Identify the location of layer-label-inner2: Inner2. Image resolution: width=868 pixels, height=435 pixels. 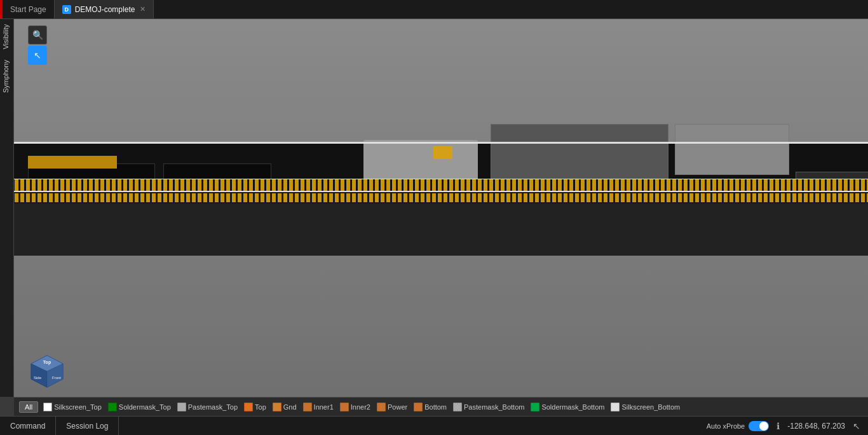
(361, 407).